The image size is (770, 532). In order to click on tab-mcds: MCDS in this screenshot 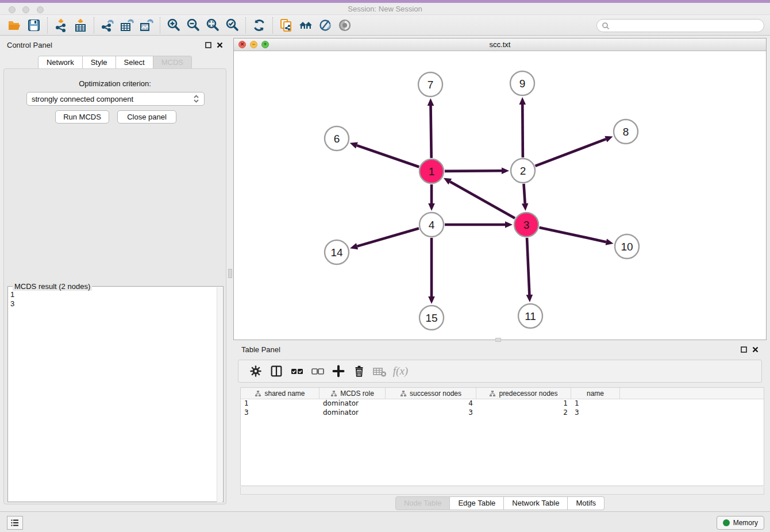, I will do `click(172, 63)`.